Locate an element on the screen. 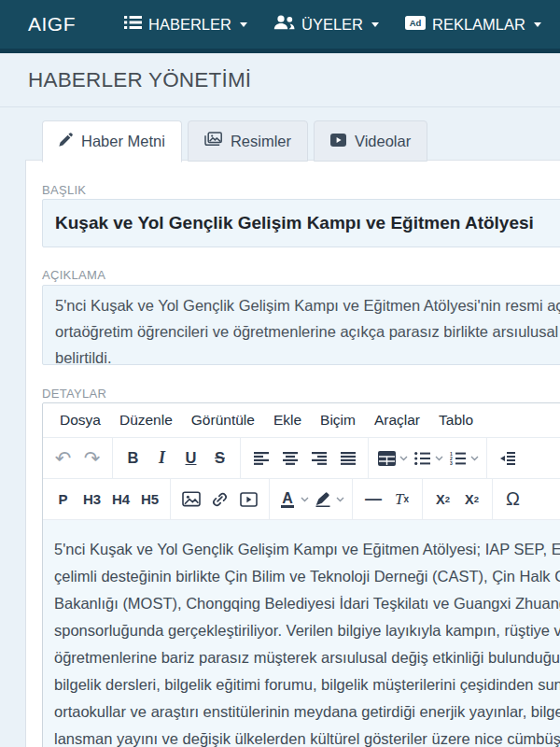 This screenshot has width=560, height=747. menu-tablo: Tablo is located at coordinates (455, 420).